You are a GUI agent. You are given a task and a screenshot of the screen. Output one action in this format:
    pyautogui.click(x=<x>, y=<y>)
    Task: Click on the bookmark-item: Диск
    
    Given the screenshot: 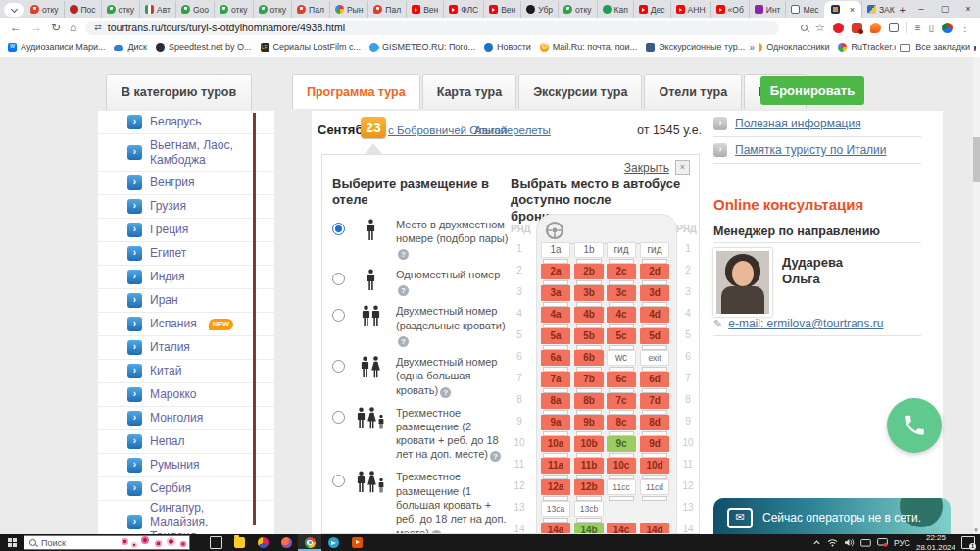 What is the action you would take?
    pyautogui.click(x=130, y=47)
    